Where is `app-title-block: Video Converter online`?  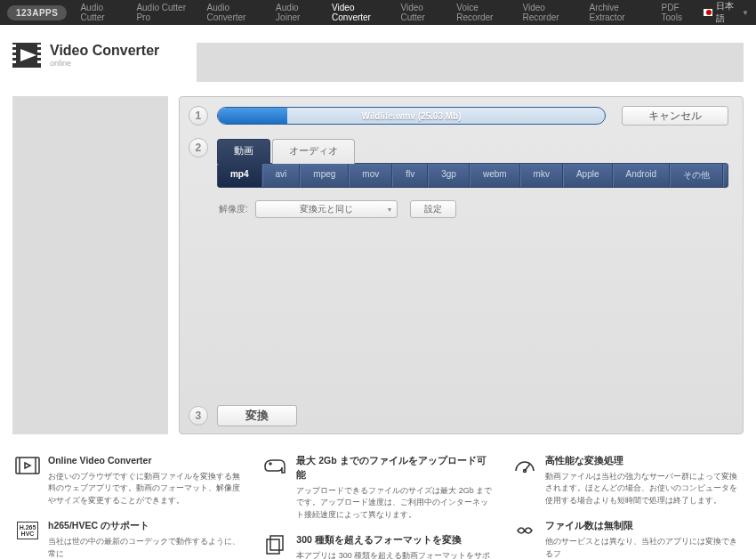
app-title-block: Video Converter online is located at coordinates (100, 55).